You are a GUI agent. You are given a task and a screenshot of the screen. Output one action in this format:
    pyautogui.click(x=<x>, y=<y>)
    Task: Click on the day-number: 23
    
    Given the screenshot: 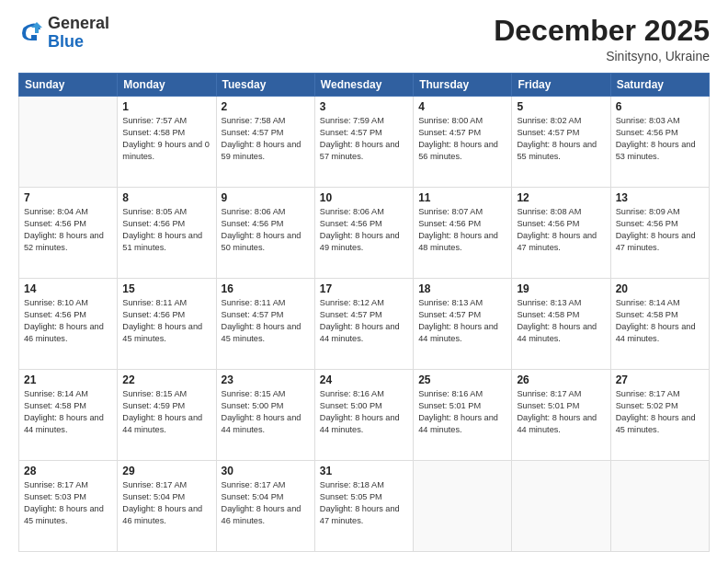 What is the action you would take?
    pyautogui.click(x=266, y=380)
    